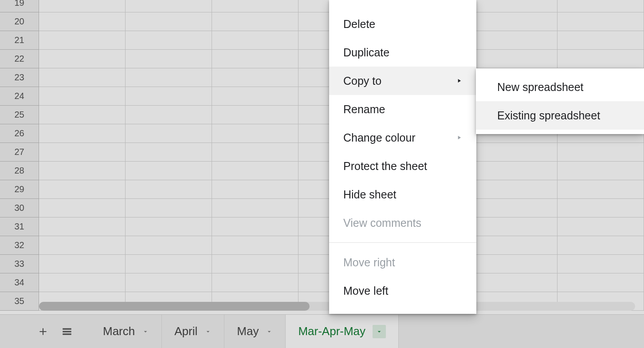 This screenshot has height=348, width=644. I want to click on row-header: 35, so click(20, 301).